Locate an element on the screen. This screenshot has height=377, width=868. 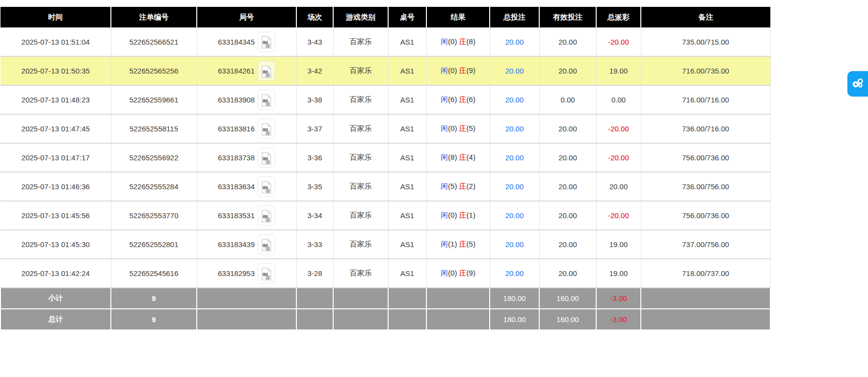
table-row: 2025-07-13 01:45:30 522652552801 6331834… is located at coordinates (386, 244).